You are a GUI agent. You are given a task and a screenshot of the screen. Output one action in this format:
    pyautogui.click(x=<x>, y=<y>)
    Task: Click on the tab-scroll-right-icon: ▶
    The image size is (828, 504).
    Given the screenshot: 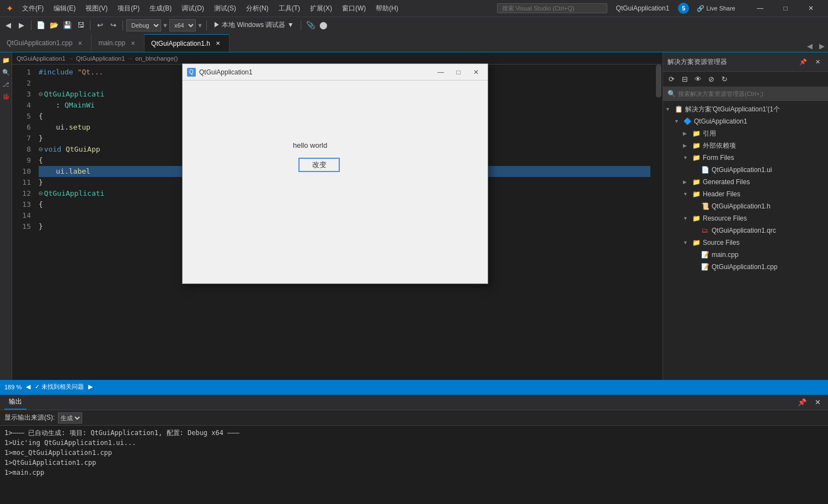 What is the action you would take?
    pyautogui.click(x=822, y=46)
    